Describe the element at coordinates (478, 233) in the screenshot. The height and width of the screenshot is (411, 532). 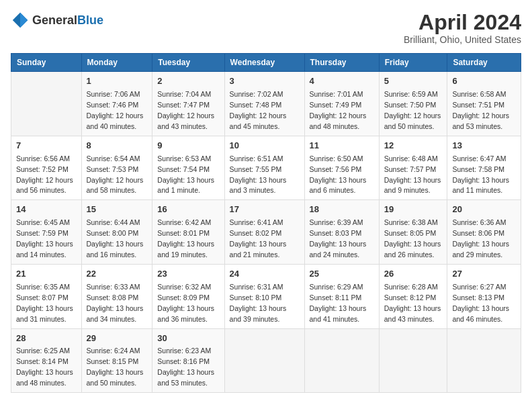
I see `sunset-text: Sunset: 8:06 PM` at that location.